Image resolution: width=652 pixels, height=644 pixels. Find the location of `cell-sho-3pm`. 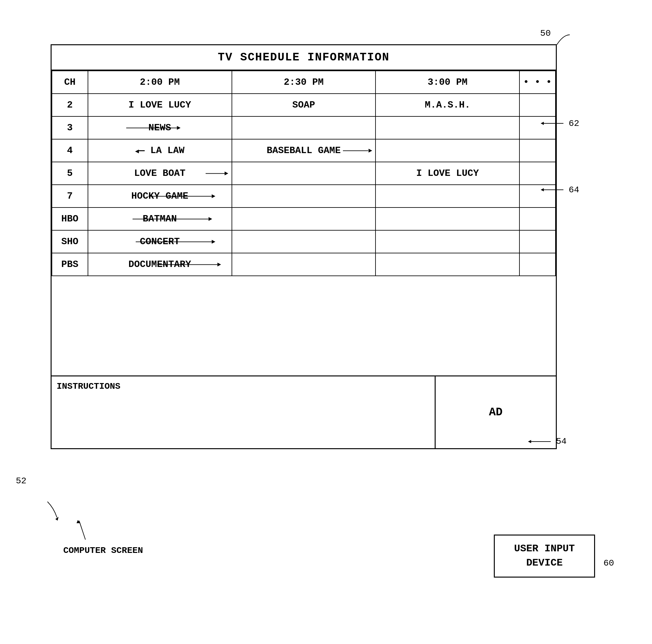

cell-sho-3pm is located at coordinates (447, 242).